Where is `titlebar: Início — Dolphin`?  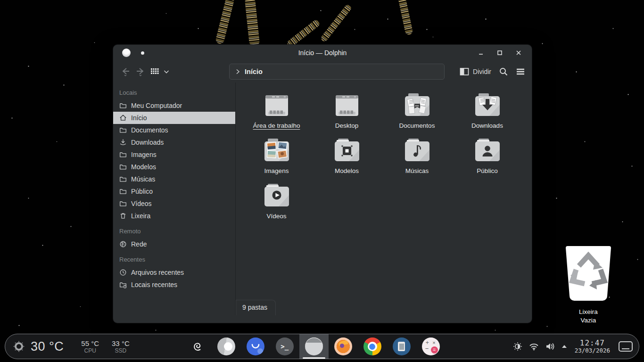
titlebar: Início — Dolphin is located at coordinates (322, 53).